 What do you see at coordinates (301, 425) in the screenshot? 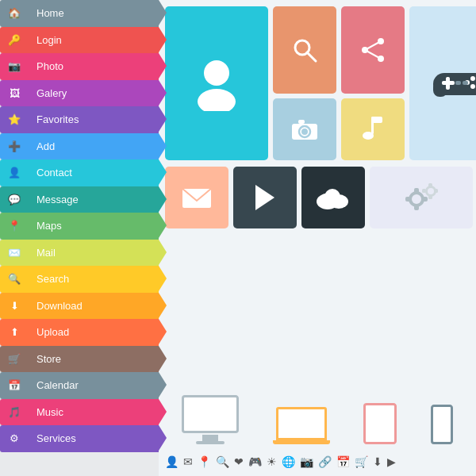
I see `laptop-device` at bounding box center [301, 425].